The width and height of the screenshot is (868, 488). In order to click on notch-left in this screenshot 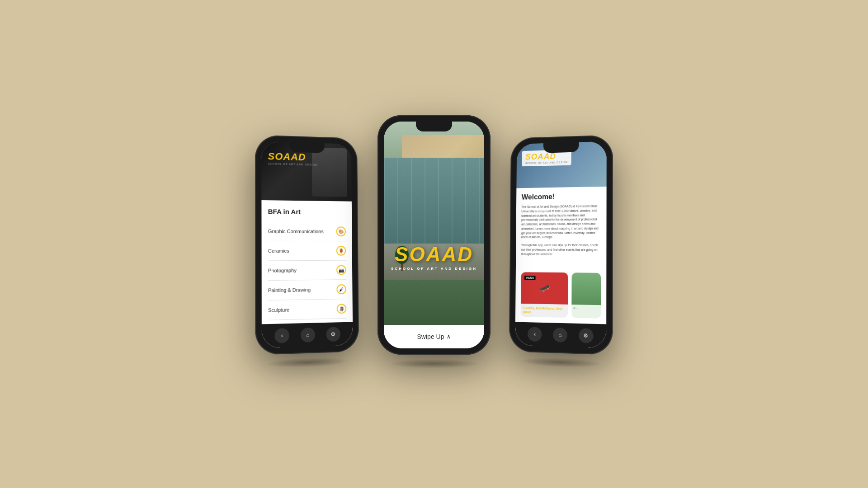, I will do `click(307, 148)`.